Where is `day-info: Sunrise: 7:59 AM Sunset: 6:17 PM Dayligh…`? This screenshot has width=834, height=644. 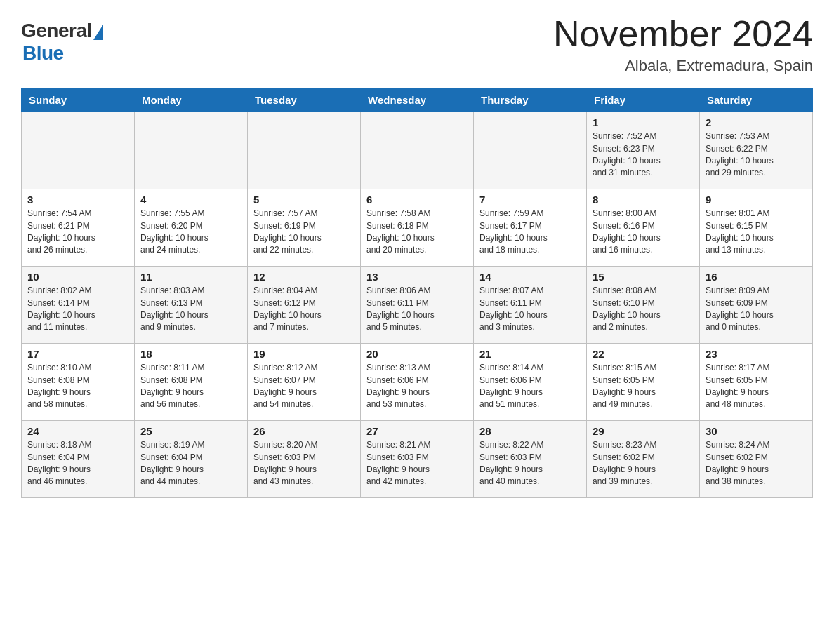
day-info: Sunrise: 7:59 AM Sunset: 6:17 PM Dayligh… is located at coordinates (514, 232).